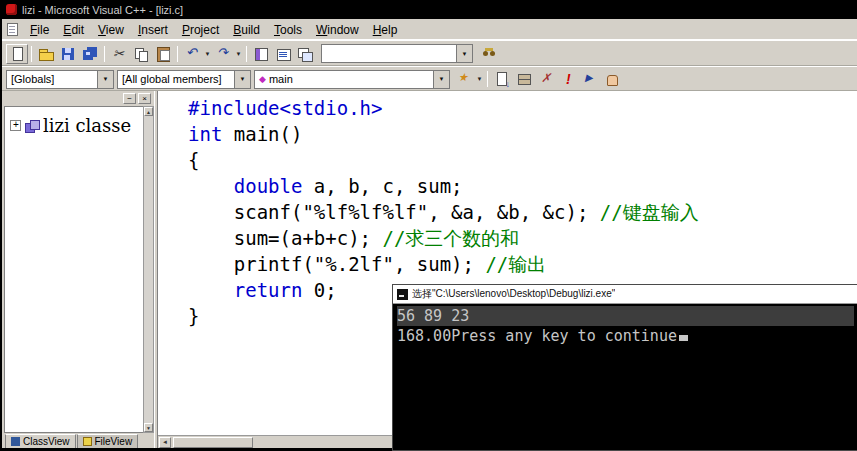  Describe the element at coordinates (46, 442) in the screenshot. I see `tab-label: ClassView` at that location.